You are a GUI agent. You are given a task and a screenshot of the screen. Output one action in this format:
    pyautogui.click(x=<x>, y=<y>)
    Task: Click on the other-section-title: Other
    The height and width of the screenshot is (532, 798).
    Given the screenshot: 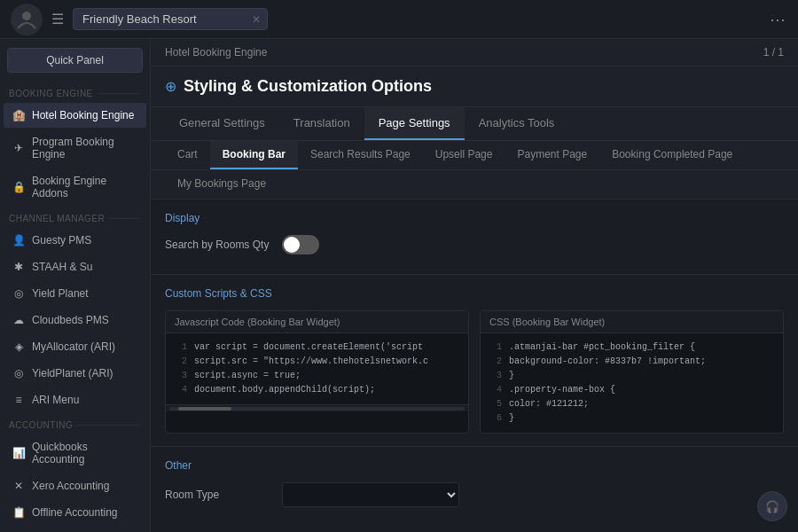 What is the action you would take?
    pyautogui.click(x=474, y=466)
    